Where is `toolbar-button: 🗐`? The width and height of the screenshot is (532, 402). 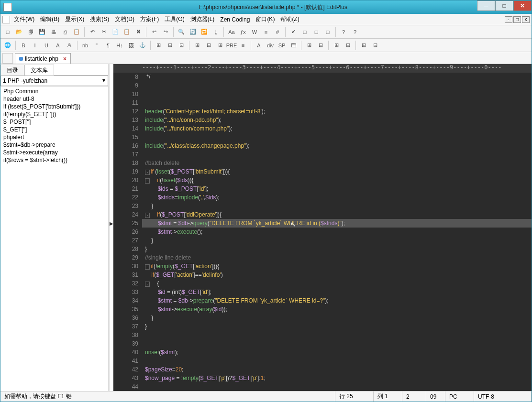
toolbar-button: 🗐 is located at coordinates (31, 32).